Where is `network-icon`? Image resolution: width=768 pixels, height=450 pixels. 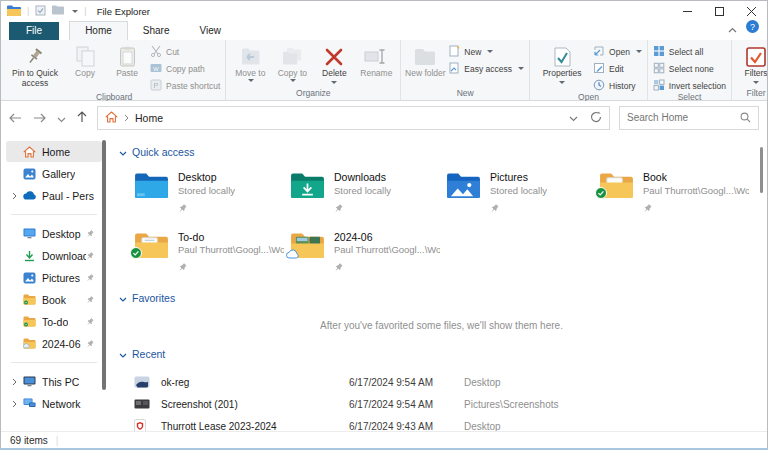
network-icon is located at coordinates (30, 404).